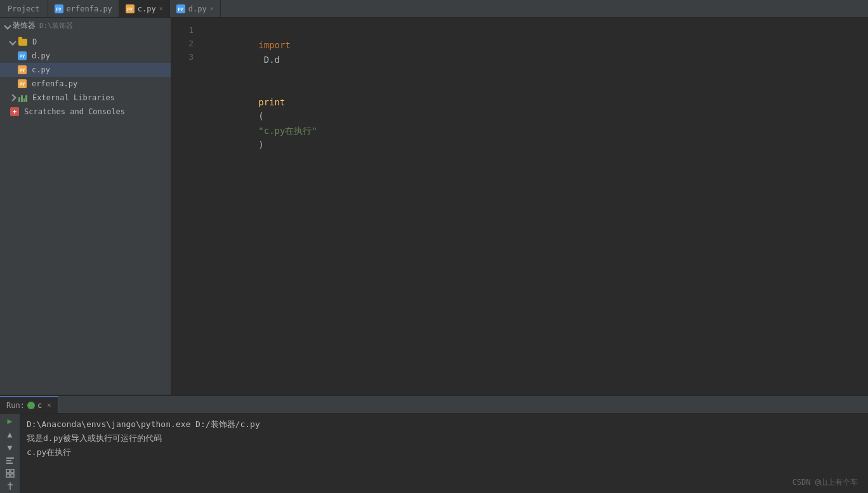  Describe the element at coordinates (183, 44) in the screenshot. I see `line-num-2: 2` at that location.